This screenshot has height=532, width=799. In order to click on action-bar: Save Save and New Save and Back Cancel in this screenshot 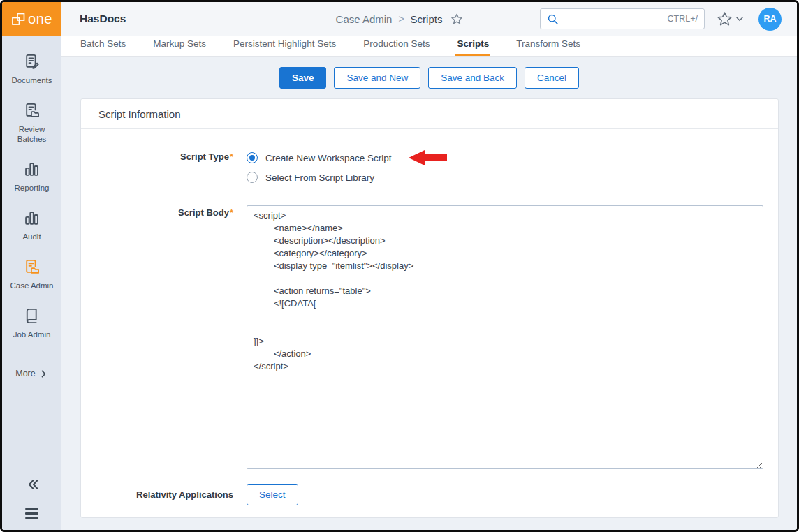, I will do `click(429, 77)`.